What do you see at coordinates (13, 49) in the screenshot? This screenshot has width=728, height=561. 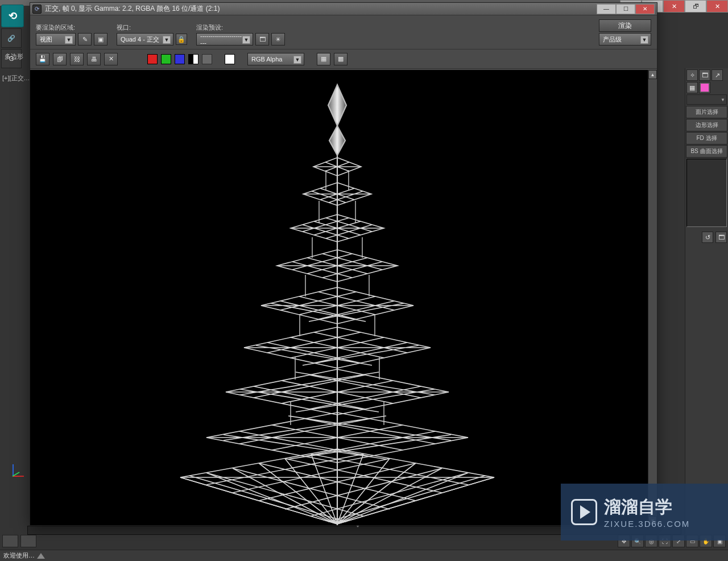 I see `left-toolbar: 🔗 G` at bounding box center [13, 49].